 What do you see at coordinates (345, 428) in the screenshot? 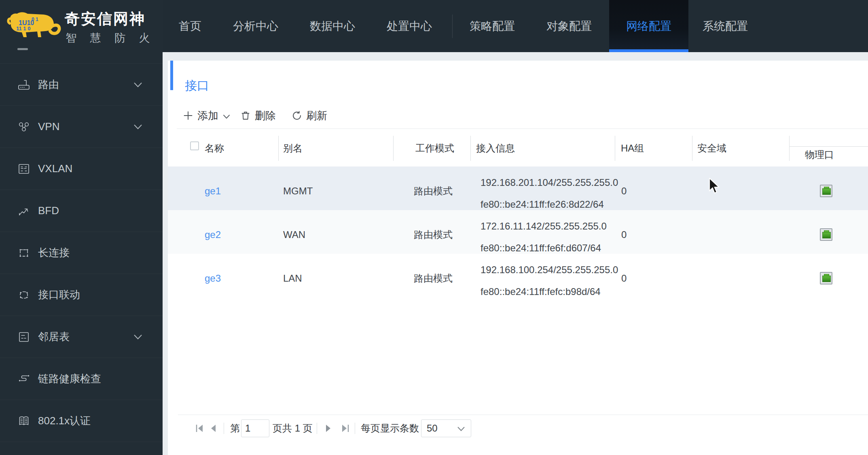
I see `last-page-icon` at bounding box center [345, 428].